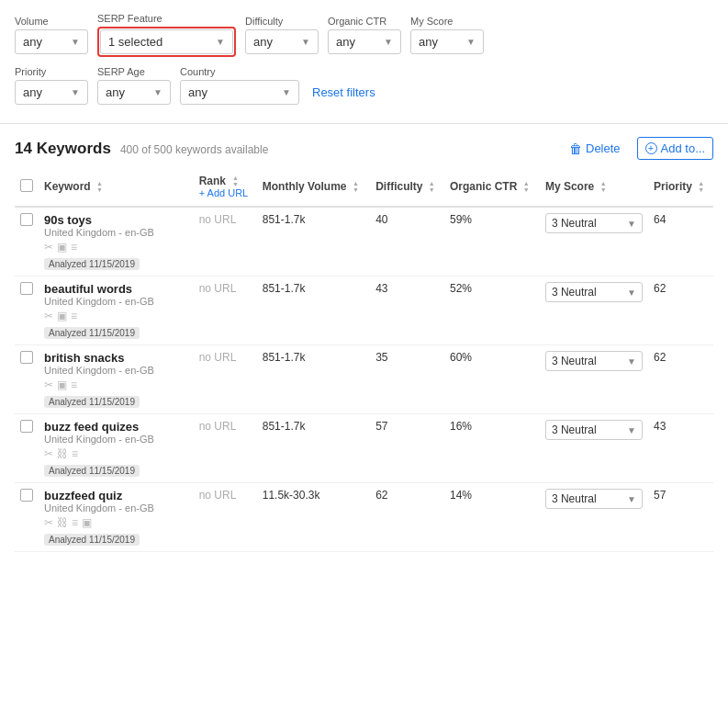 The height and width of the screenshot is (711, 728). Describe the element at coordinates (141, 149) in the screenshot. I see `keywords-title-group: 14 Keywords 400 of 500 keywords availabl…` at that location.